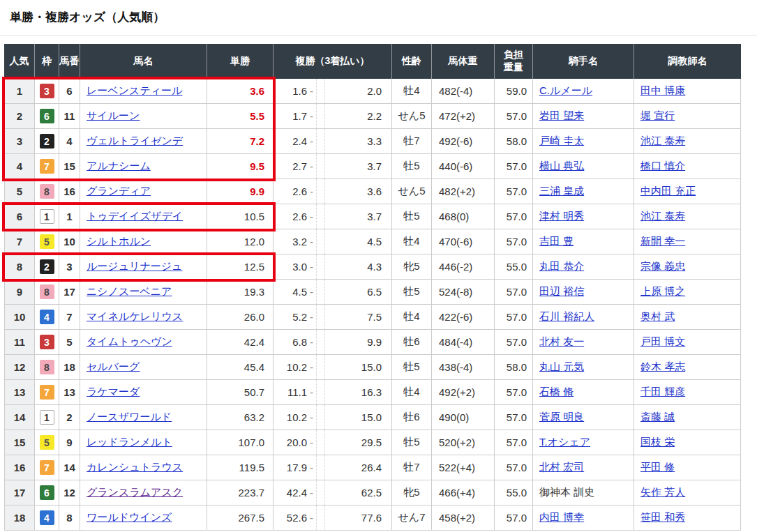 This screenshot has height=532, width=757. What do you see at coordinates (20, 267) in the screenshot?
I see `rank-cell: 8` at bounding box center [20, 267].